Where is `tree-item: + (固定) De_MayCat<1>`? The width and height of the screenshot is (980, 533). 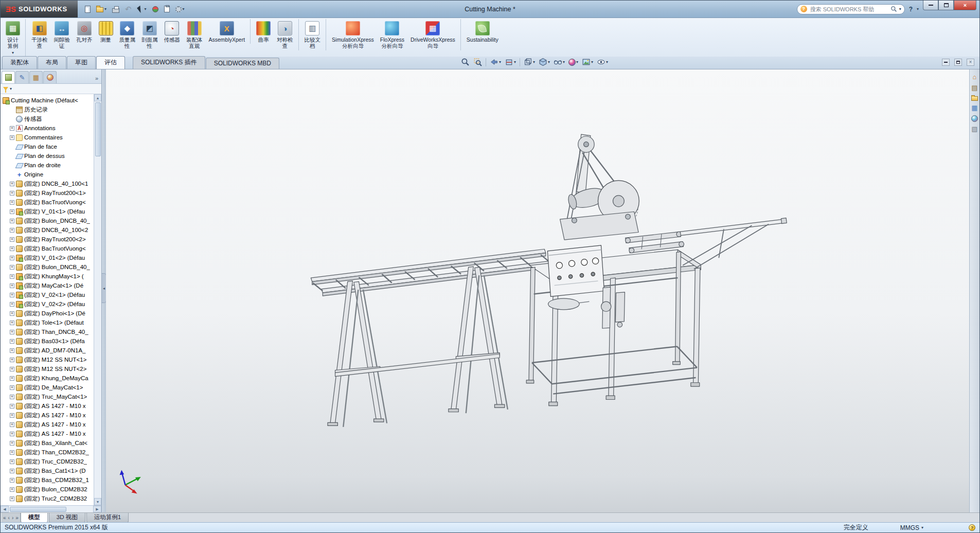
tree-item: + (固定) De_MayCat<1> is located at coordinates (47, 387).